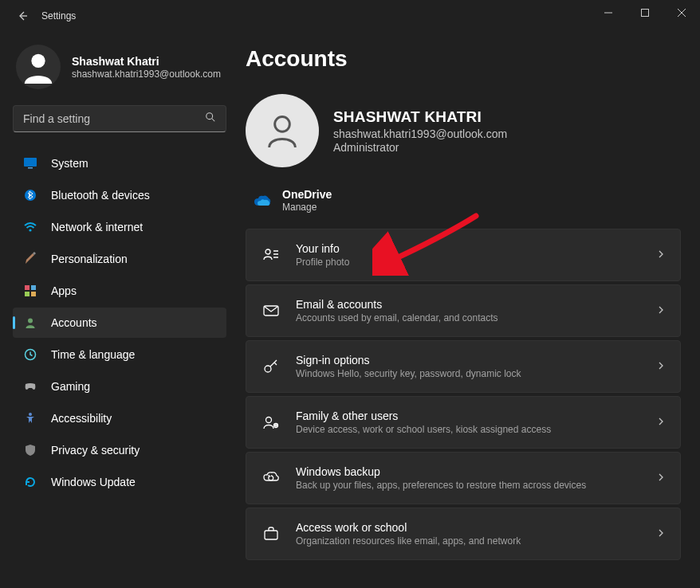 The image size is (700, 588). Describe the element at coordinates (307, 207) in the screenshot. I see `onedrive-sub: Manage` at that location.